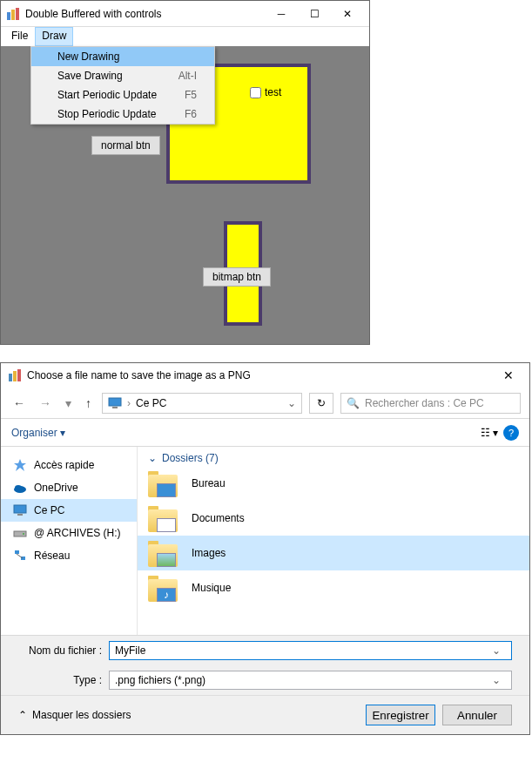 The width and height of the screenshot is (532, 769). I want to click on sidebar-network: Réseau, so click(69, 556).